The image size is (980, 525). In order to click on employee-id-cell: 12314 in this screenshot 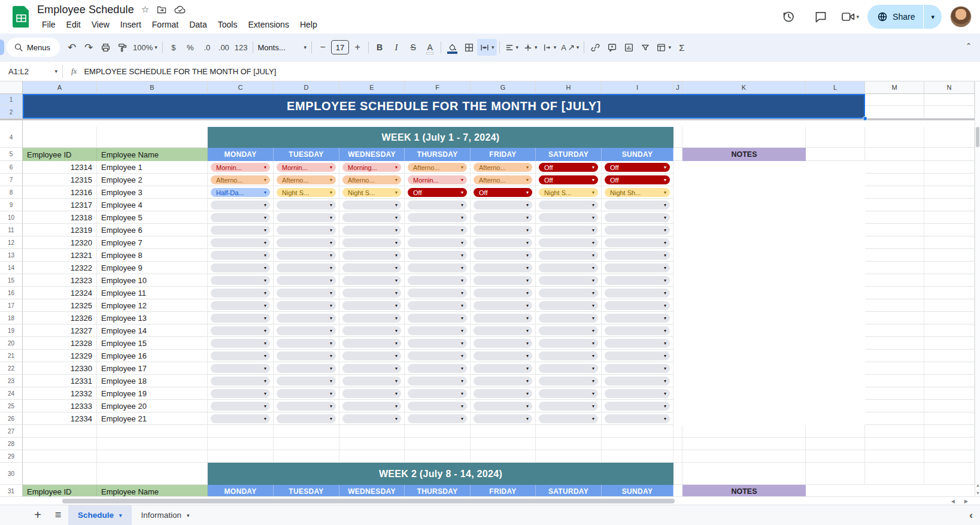, I will do `click(60, 168)`.